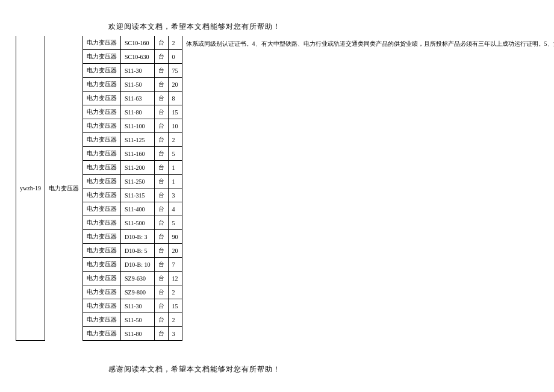  Describe the element at coordinates (138, 43) in the screenshot. I see `item-model-cell: SC10-160` at that location.